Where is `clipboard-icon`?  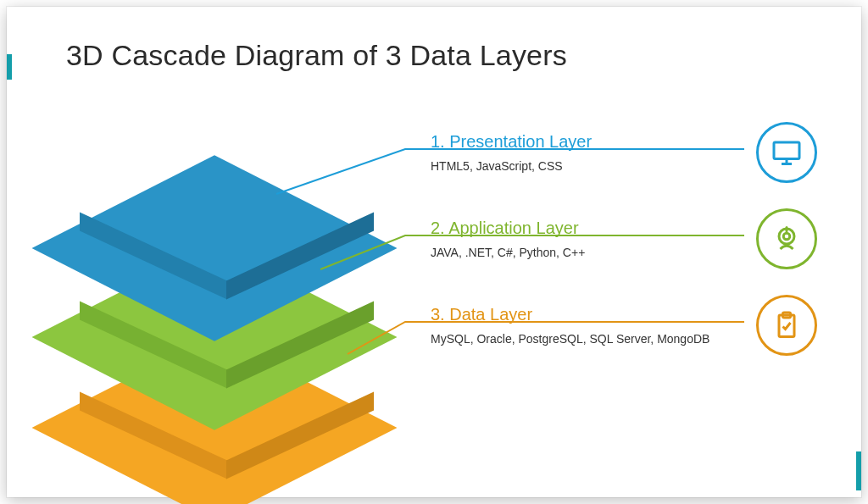 clipboard-icon is located at coordinates (787, 325).